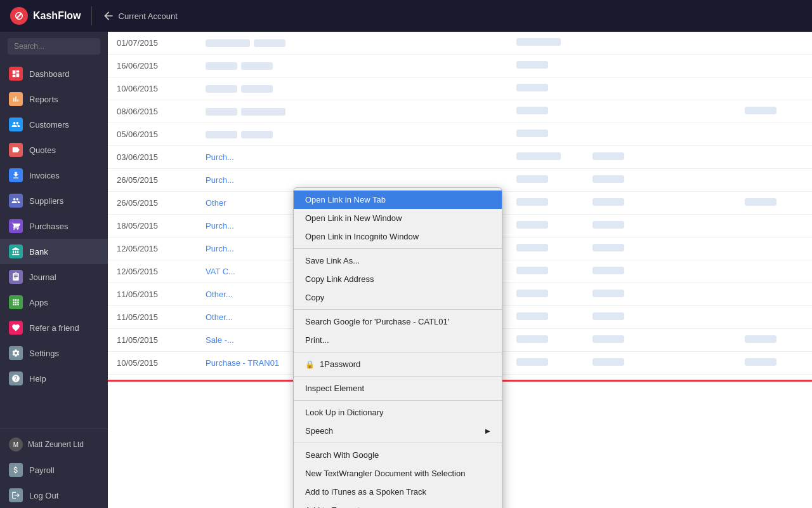  I want to click on cm-open-incognito-label: Open Link in Incognito Window, so click(362, 236).